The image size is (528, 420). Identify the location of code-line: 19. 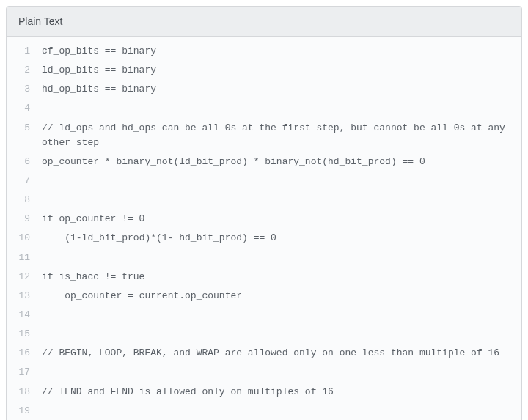
(264, 410).